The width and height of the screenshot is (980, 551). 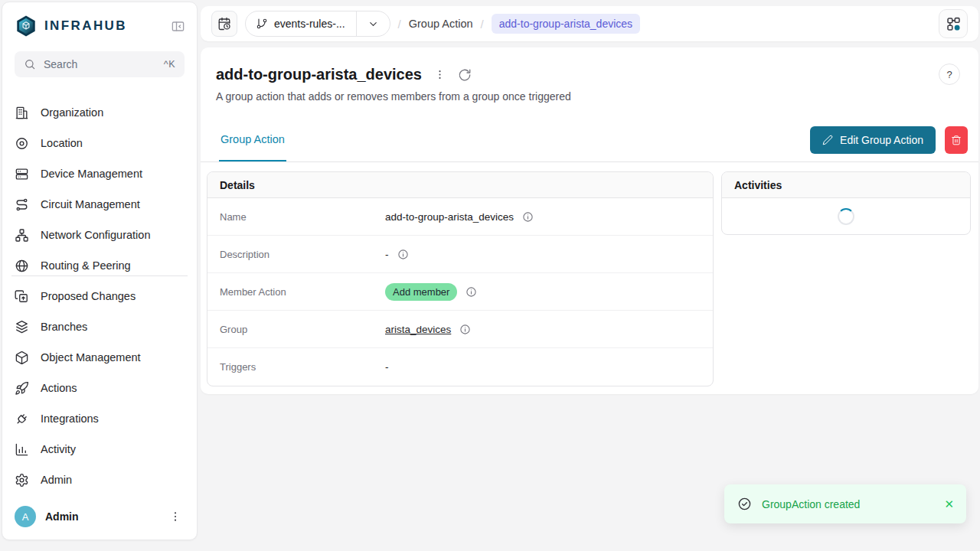 What do you see at coordinates (100, 21) in the screenshot?
I see `sidebar-header: INFRAHUB` at bounding box center [100, 21].